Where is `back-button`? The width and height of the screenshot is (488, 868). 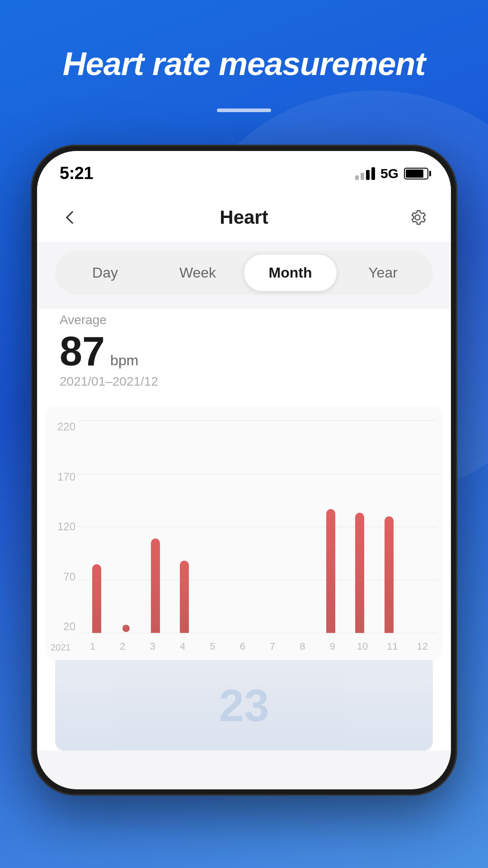 back-button is located at coordinates (70, 217).